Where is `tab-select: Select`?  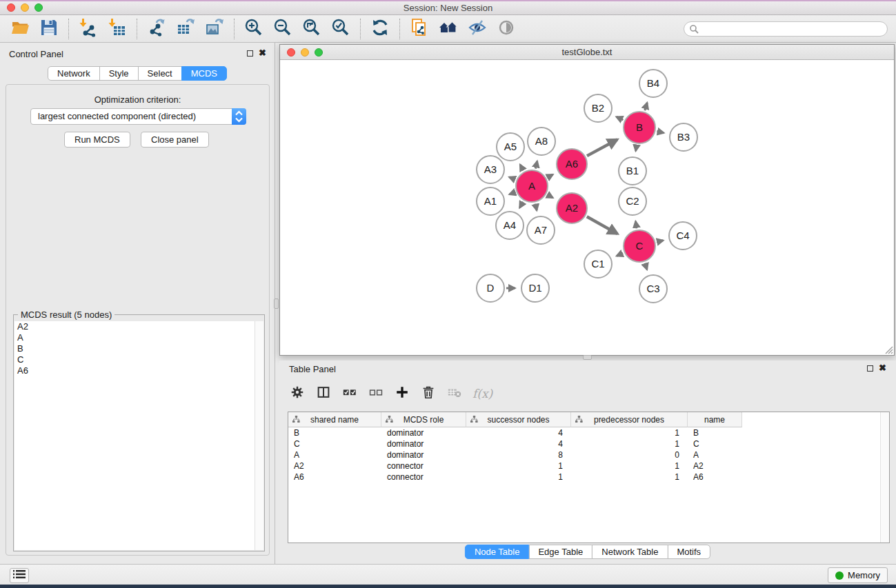
tab-select: Select is located at coordinates (160, 73).